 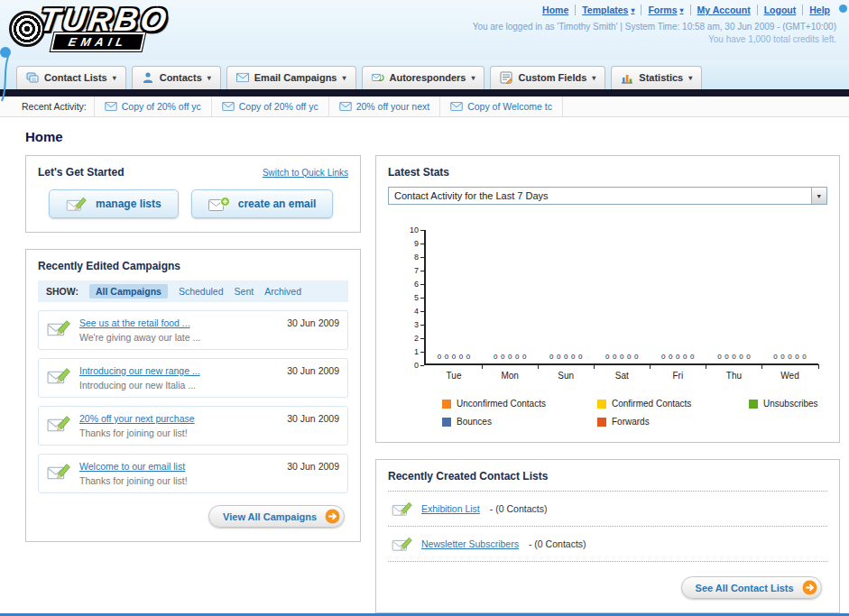 What do you see at coordinates (148, 78) in the screenshot?
I see `contacts-icon` at bounding box center [148, 78].